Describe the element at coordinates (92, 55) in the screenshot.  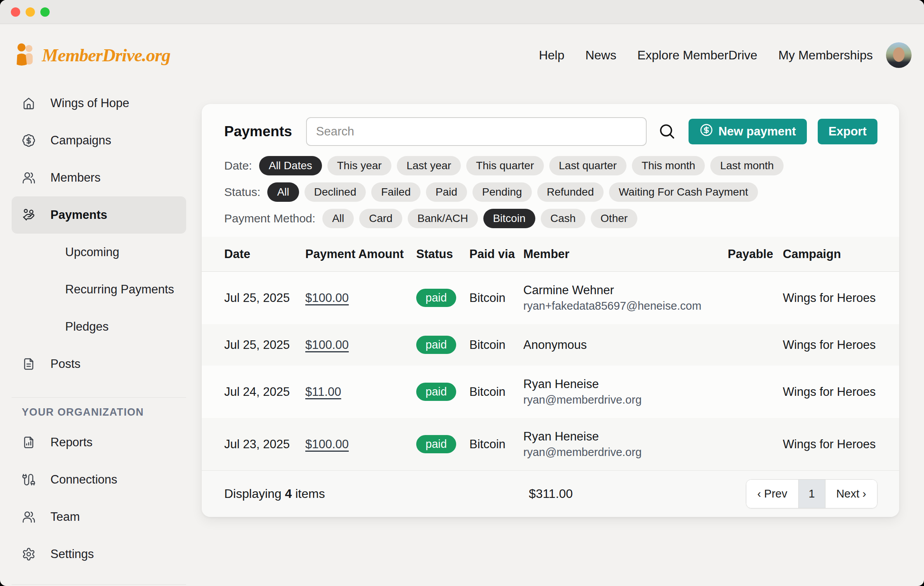
I see `brand-logo: MemberDrive.org` at that location.